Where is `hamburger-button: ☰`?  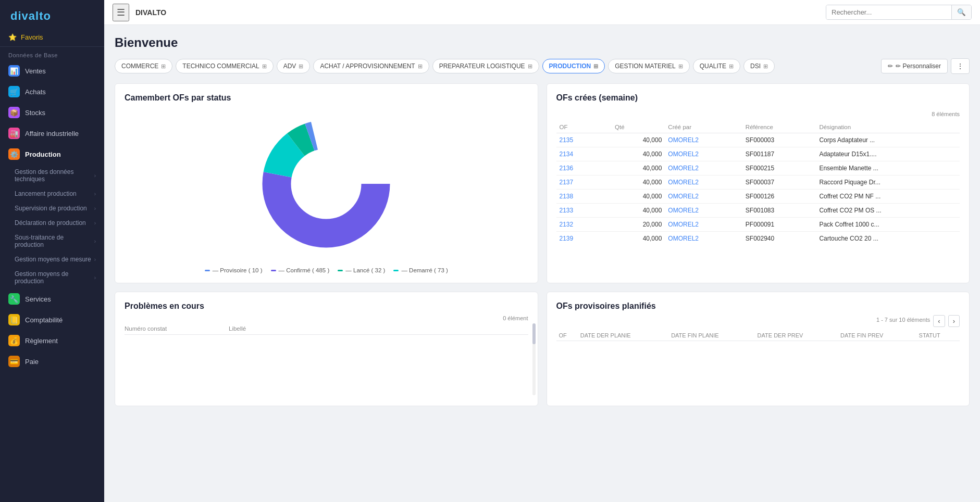
hamburger-button: ☰ is located at coordinates (121, 12).